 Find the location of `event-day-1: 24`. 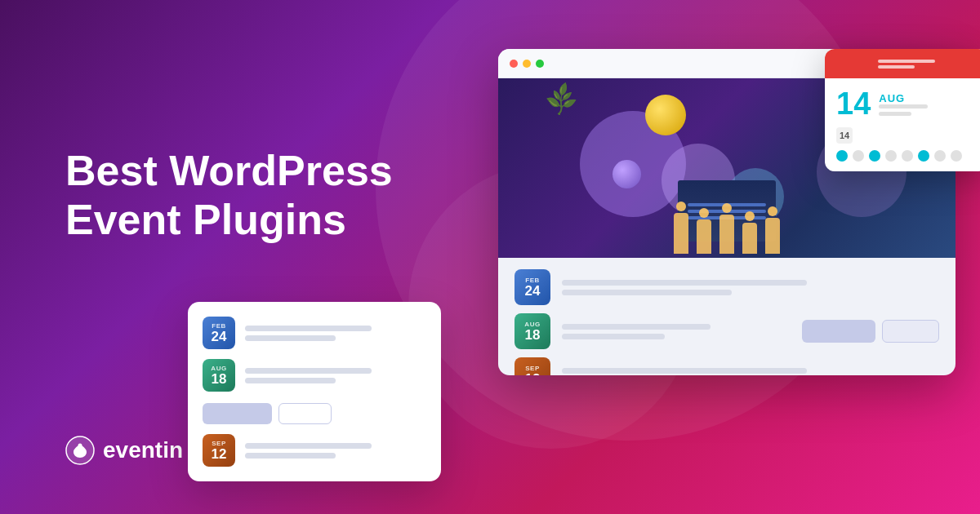

event-day-1: 24 is located at coordinates (532, 290).